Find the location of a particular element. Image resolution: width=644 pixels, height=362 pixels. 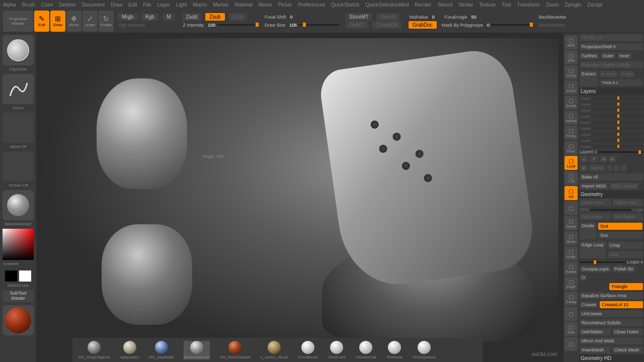

menu-brush: Brush is located at coordinates (29, 5).